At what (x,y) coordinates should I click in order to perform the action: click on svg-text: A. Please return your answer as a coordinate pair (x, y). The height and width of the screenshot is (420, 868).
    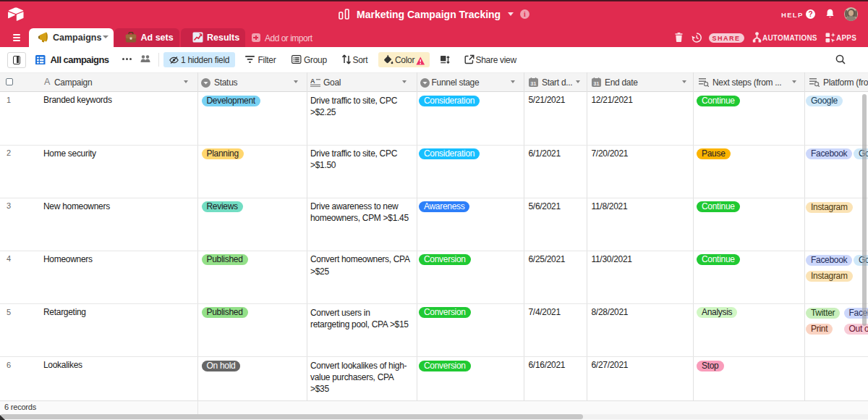
    Looking at the image, I should click on (312, 81).